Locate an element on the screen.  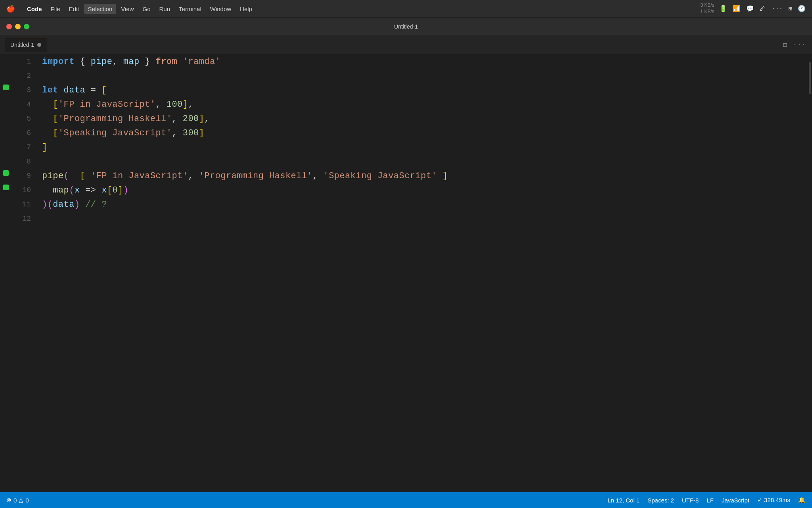
inner-bracket-close2: ] is located at coordinates (202, 119).